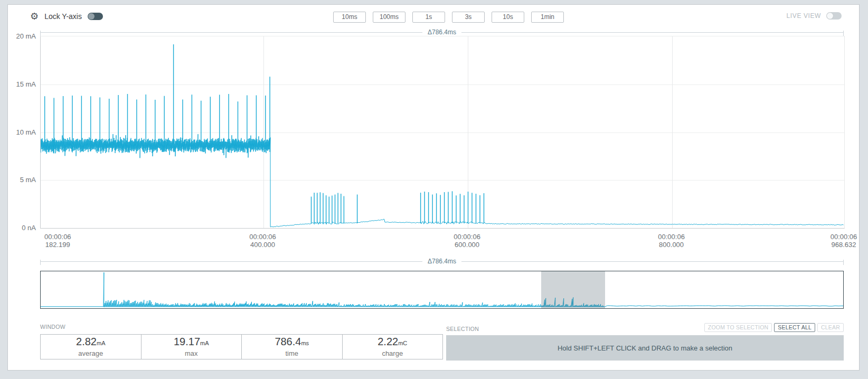 The height and width of the screenshot is (379, 868). I want to click on stat-value: 19.17mA, so click(191, 343).